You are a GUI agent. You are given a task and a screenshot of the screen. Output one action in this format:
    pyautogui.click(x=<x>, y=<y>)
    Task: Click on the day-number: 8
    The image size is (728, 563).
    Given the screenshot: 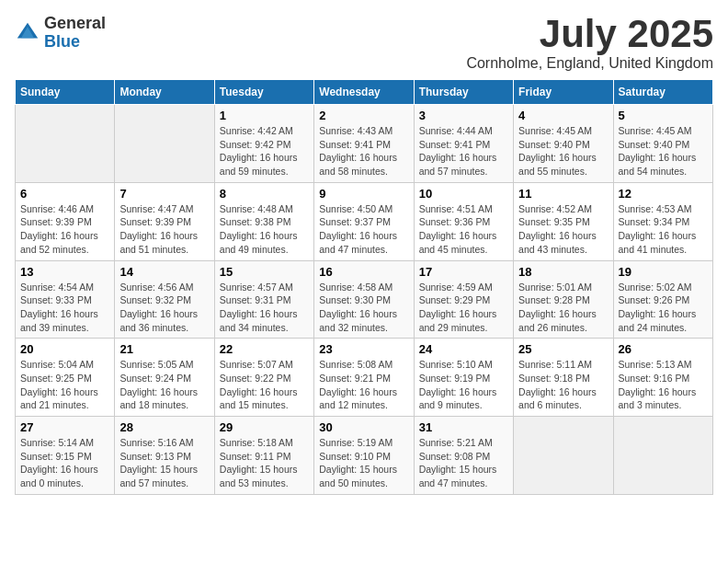 What is the action you would take?
    pyautogui.click(x=265, y=193)
    